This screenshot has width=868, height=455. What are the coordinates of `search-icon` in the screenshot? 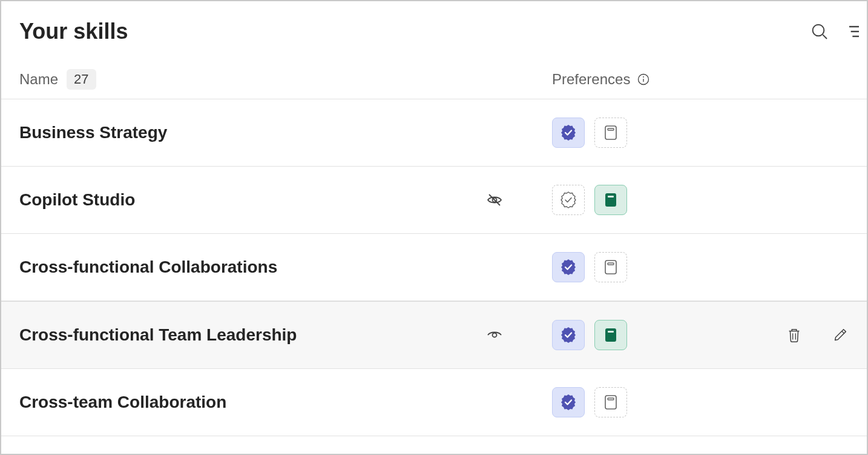 It's located at (820, 32).